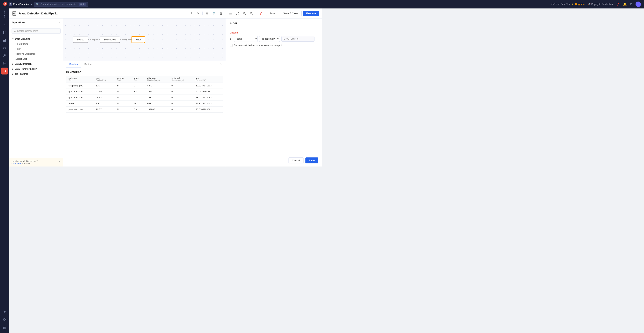  I want to click on source-node: Source, so click(80, 39).